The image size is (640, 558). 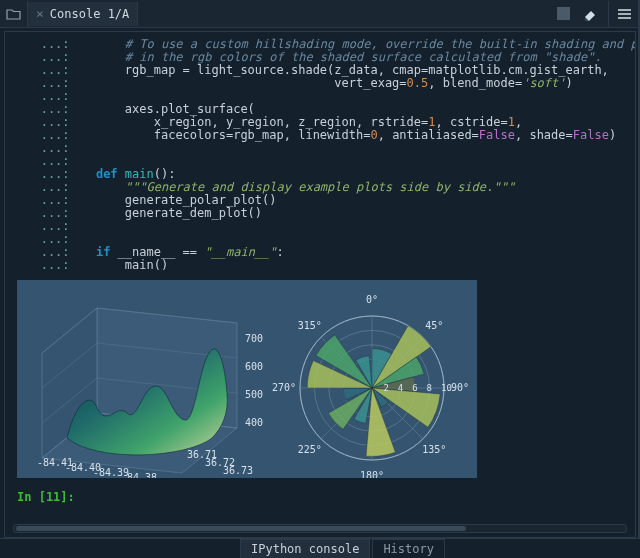 I want to click on svg-text: 2, so click(x=386, y=388).